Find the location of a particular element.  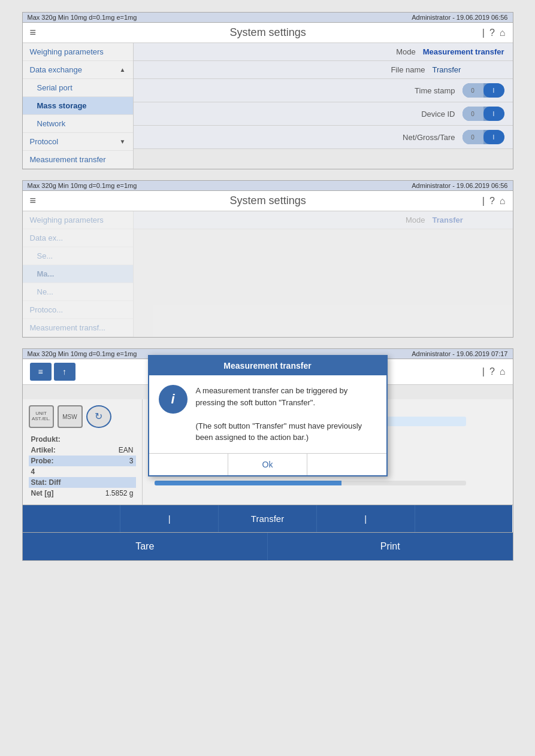

action-btn-tare: Tare is located at coordinates (146, 546).